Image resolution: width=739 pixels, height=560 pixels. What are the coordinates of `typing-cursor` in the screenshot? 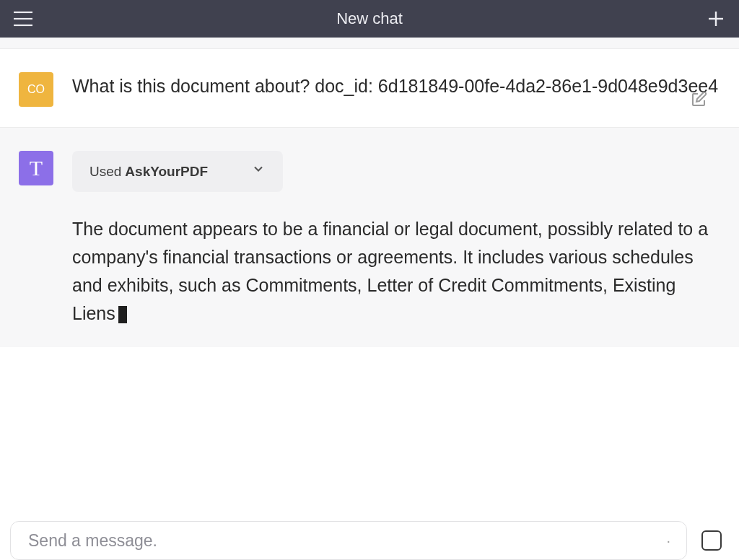 It's located at (123, 315).